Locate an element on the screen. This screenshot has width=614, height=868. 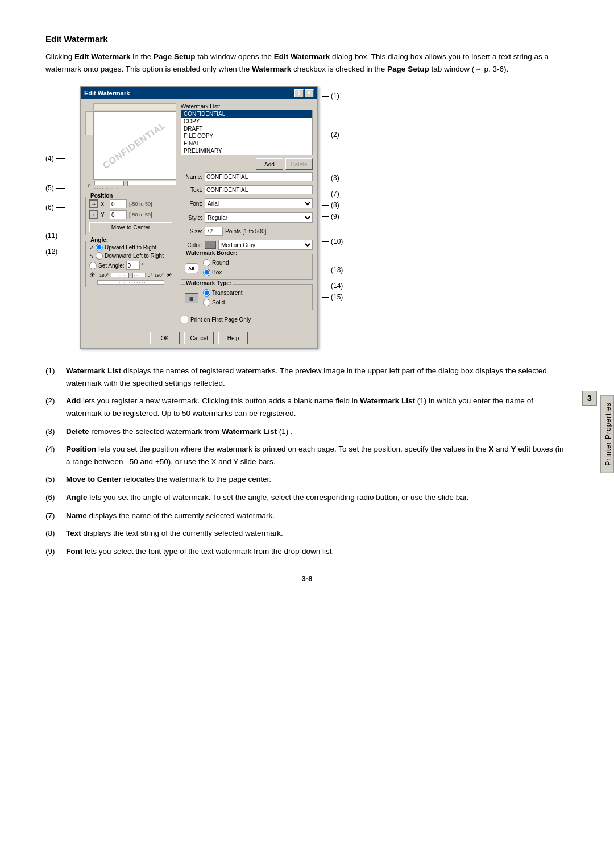
type-solid-label: Solid is located at coordinates (218, 302).